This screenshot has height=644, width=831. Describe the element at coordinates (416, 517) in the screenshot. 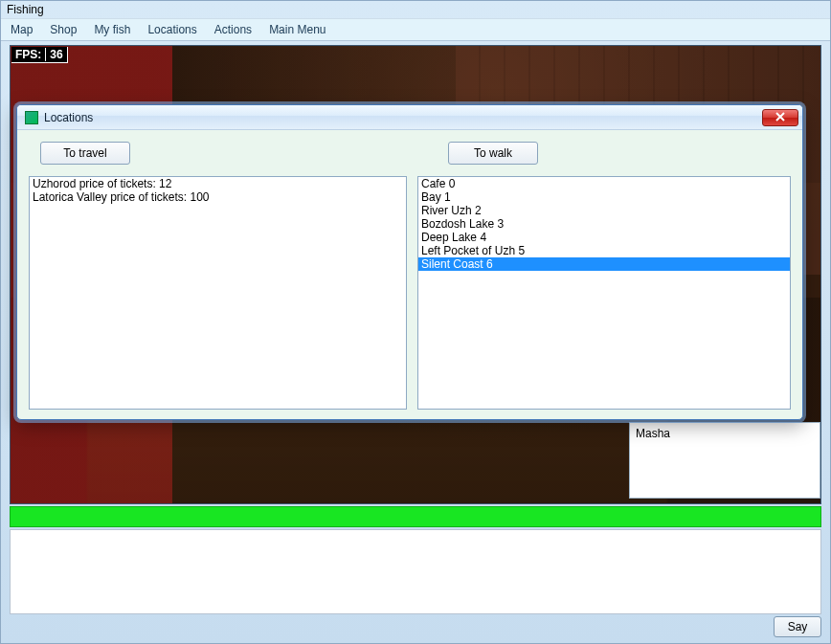

I see `status-bar-green` at that location.